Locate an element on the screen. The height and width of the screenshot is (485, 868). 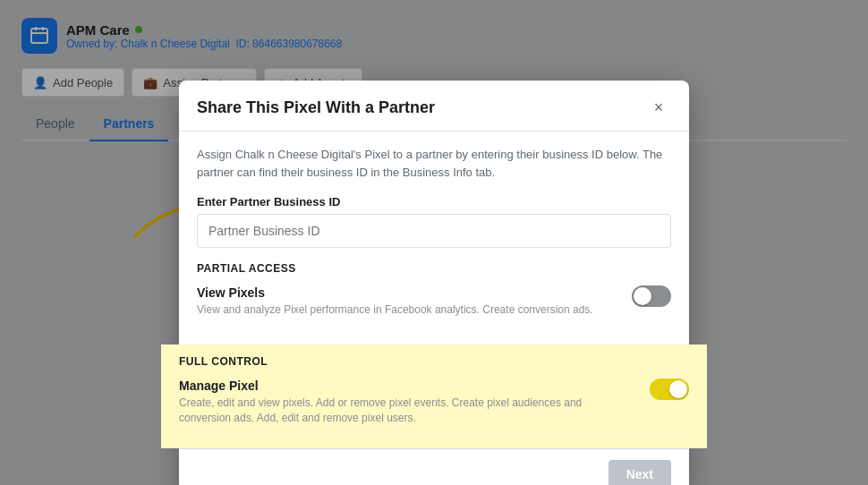
toggle-knob-on is located at coordinates (678, 389).